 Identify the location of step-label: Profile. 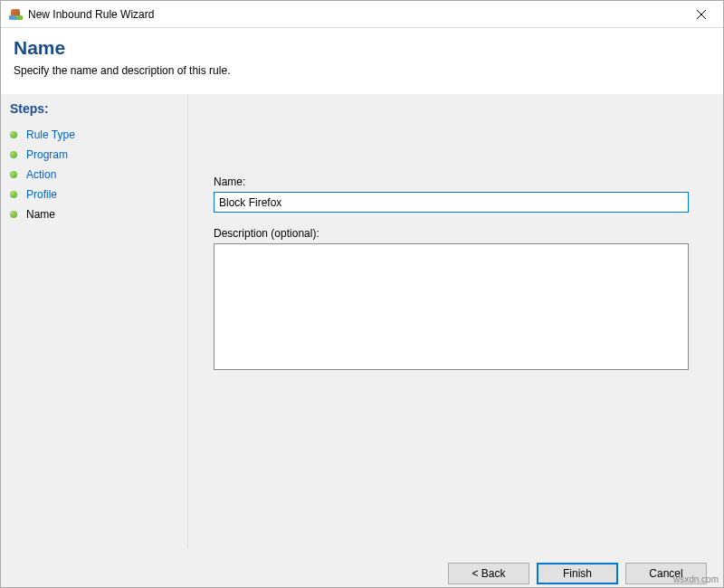
(42, 194).